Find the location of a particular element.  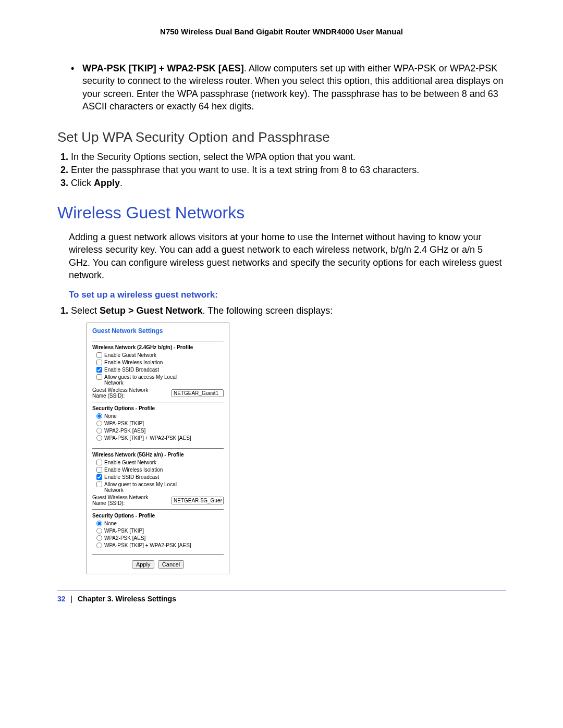

document-title: N750 Wireless Dual Band Gigabit Router W… is located at coordinates (282, 31).